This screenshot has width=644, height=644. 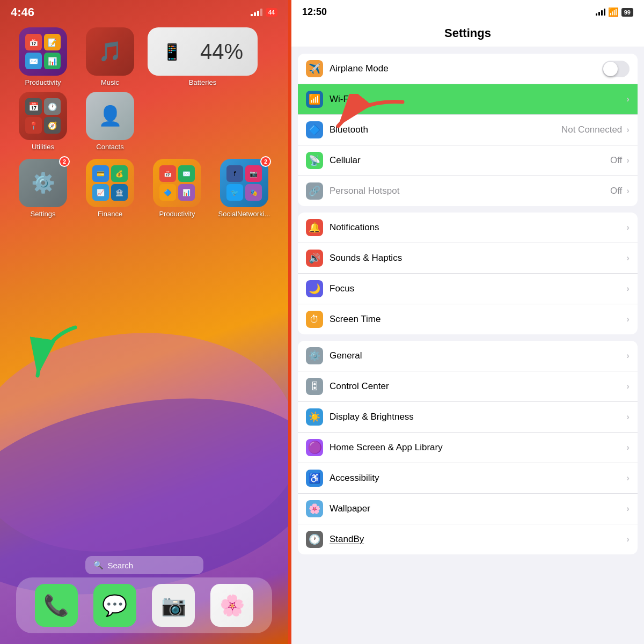 I want to click on settings-battery-badge: 99, so click(x=627, y=12).